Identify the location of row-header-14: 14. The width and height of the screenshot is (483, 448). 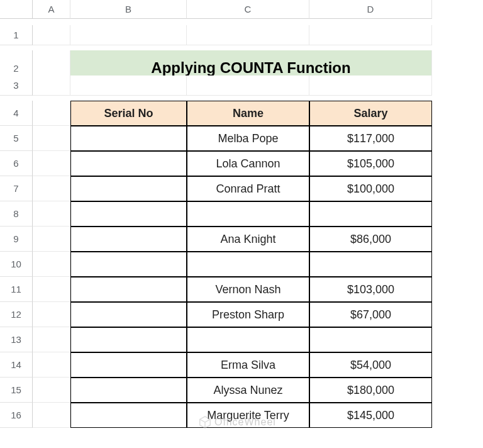
(16, 365).